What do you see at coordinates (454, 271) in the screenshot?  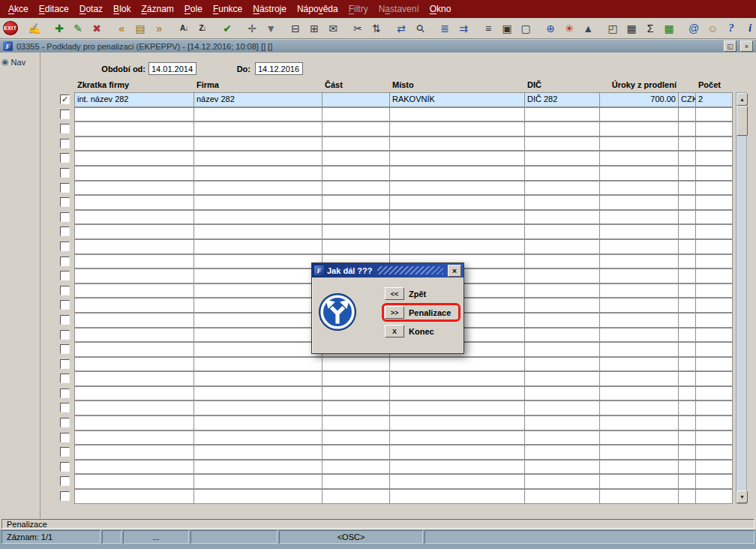 I see `dialog-close-button: ×` at bounding box center [454, 271].